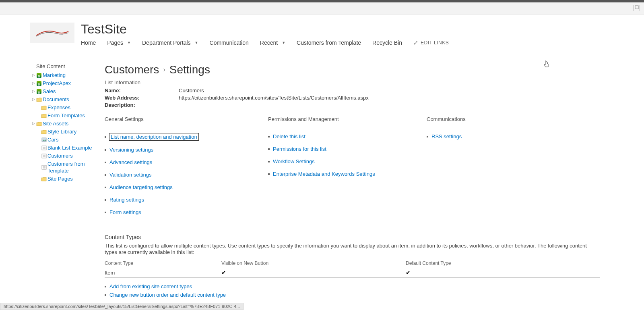  What do you see at coordinates (352, 82) in the screenshot?
I see `list-info-header: List Information` at bounding box center [352, 82].